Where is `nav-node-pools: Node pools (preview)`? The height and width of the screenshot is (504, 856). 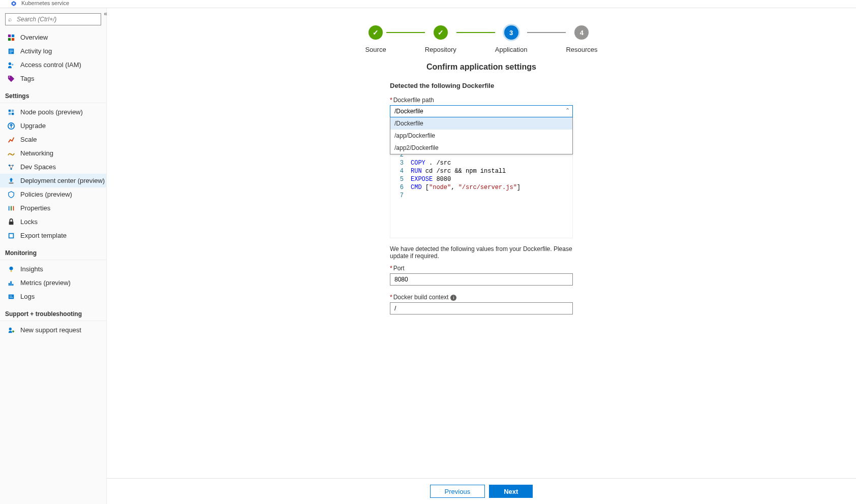
nav-node-pools: Node pools (preview) is located at coordinates (53, 112).